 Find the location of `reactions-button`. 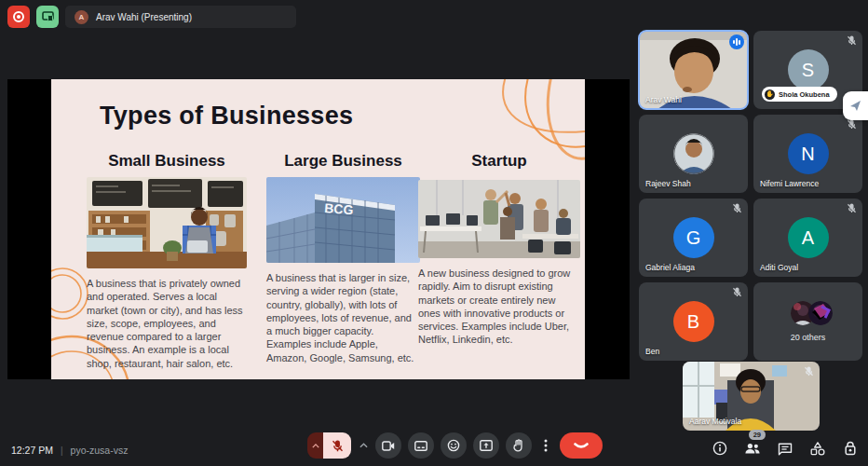

reactions-button is located at coordinates (454, 445).